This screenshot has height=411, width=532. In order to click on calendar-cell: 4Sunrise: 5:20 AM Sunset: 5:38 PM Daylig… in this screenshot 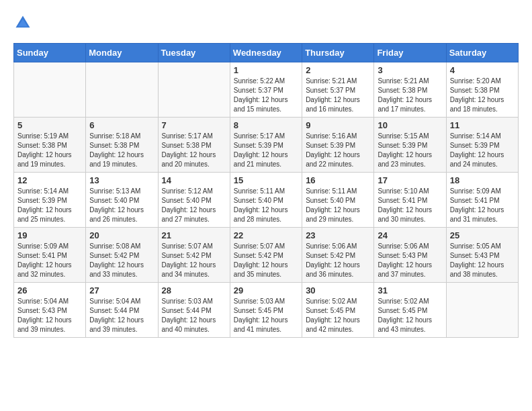, I will do `click(482, 90)`.